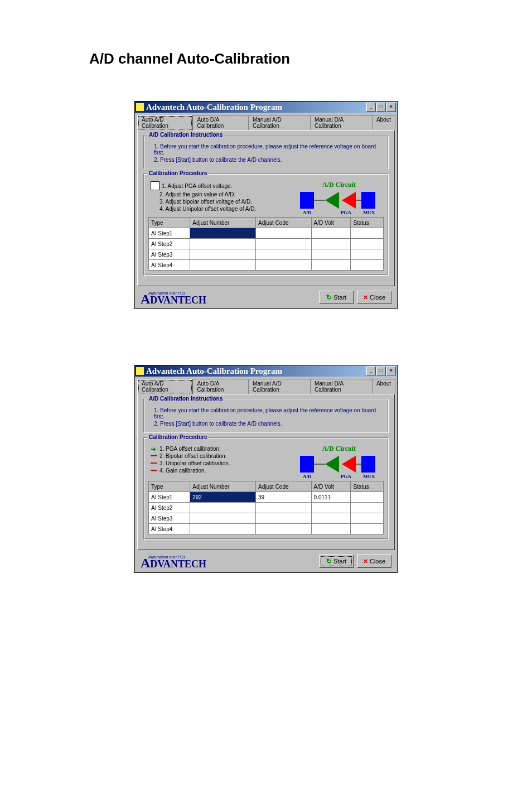  I want to click on instruction-line: 1. Before you start the calibration proc…, so click(269, 413).